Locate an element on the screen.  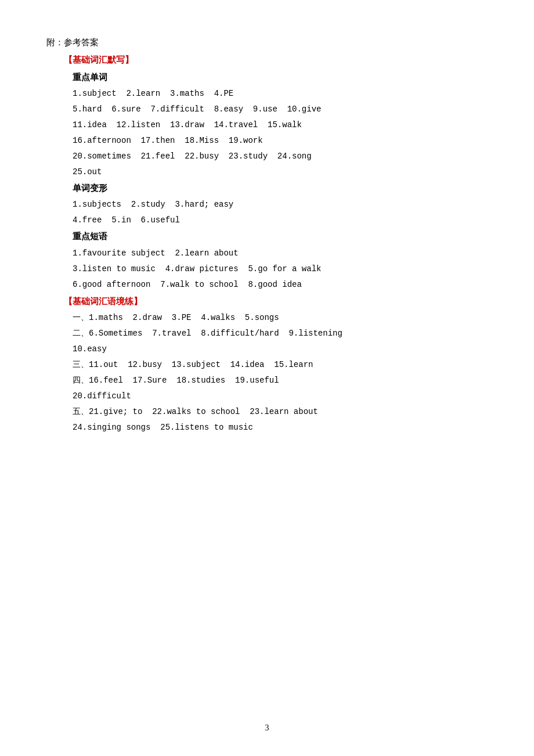
section2-header: 【基础词汇语境练】 is located at coordinates (276, 302).